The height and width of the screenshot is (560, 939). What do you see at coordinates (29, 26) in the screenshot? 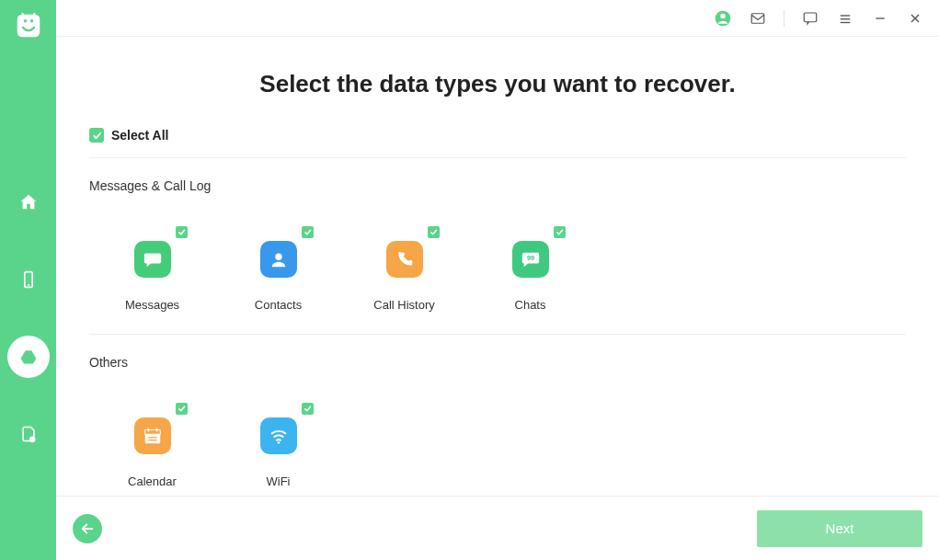
I see `app-logo-icon` at bounding box center [29, 26].